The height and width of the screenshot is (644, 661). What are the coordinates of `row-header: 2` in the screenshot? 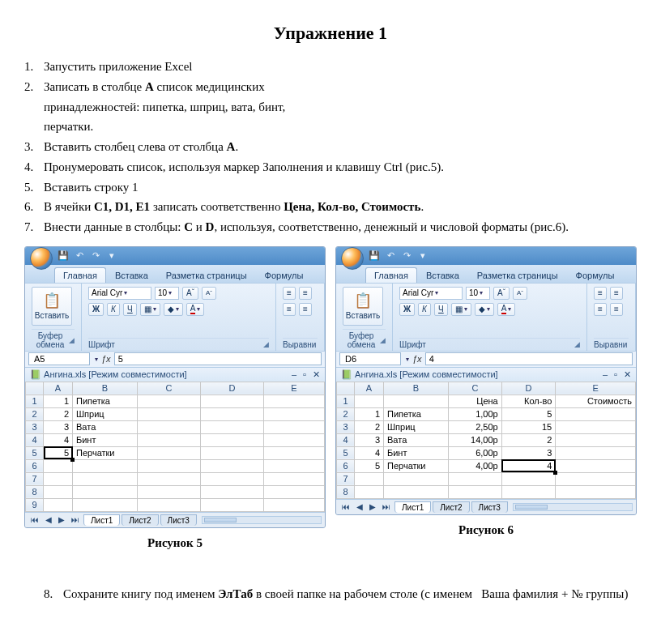 It's located at (346, 414).